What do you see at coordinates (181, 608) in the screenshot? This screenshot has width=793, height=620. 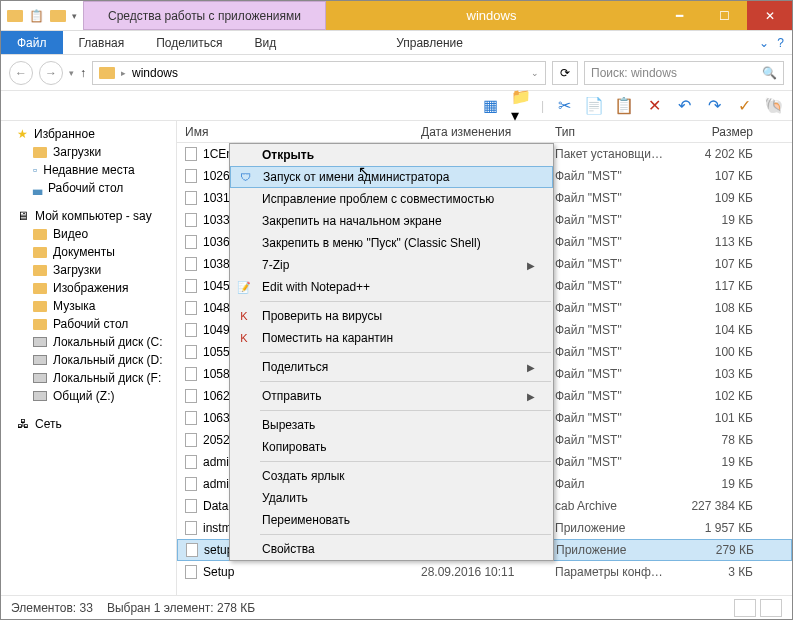 I see `status-selected: Выбран 1 элемент: 278 КБ` at bounding box center [181, 608].